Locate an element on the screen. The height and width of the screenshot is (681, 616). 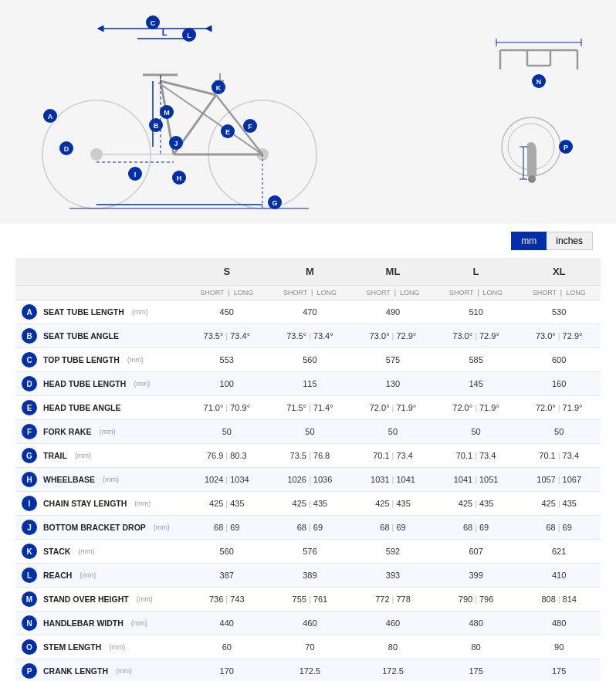
metric-name: SEAT TUBE ANGLE is located at coordinates (81, 336).